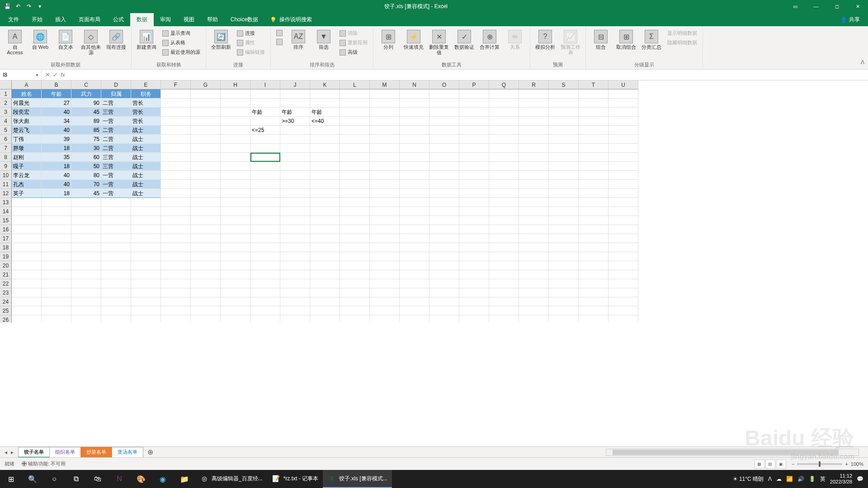 The width and height of the screenshot is (868, 488). What do you see at coordinates (812, 479) in the screenshot?
I see `battery-icon: 🔋` at bounding box center [812, 479].